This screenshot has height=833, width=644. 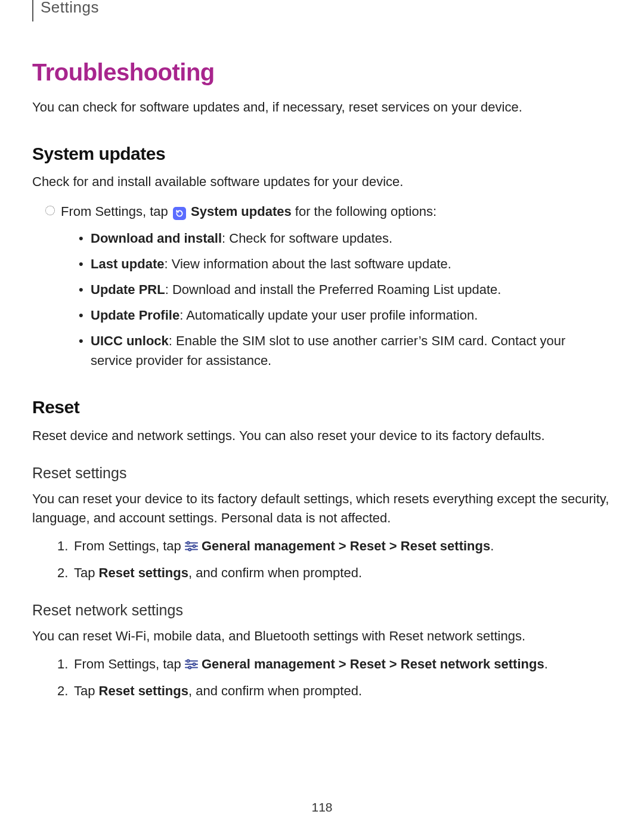 What do you see at coordinates (70, 10) in the screenshot?
I see `header-label: Settings` at bounding box center [70, 10].